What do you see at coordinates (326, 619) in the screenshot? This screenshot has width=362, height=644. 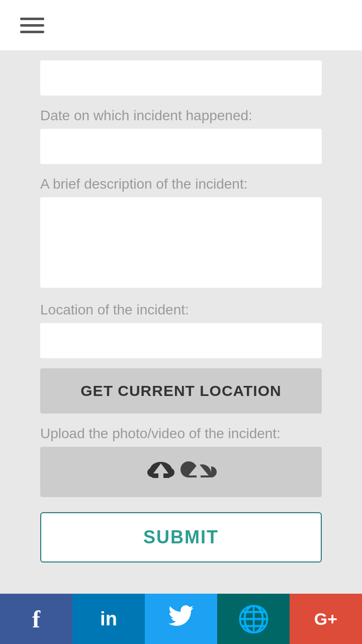 I see `googleplus-button: G+` at bounding box center [326, 619].